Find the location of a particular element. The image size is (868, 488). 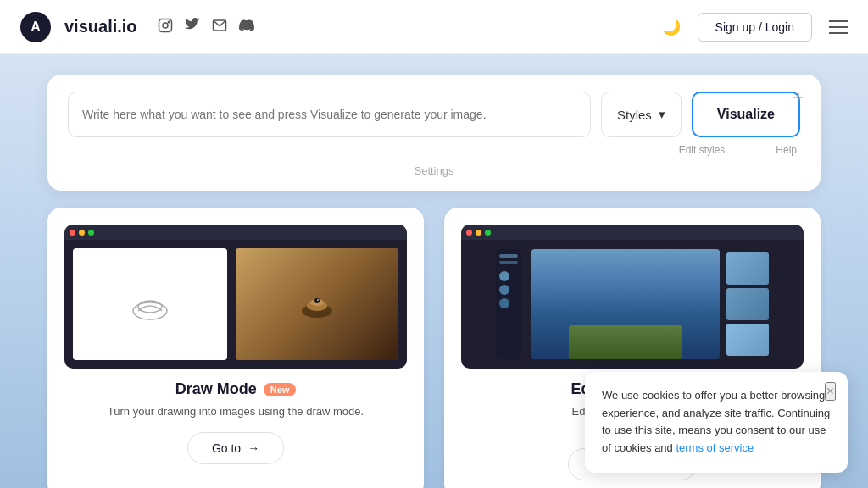

prompt-labels: Edit styles Help is located at coordinates (434, 150).